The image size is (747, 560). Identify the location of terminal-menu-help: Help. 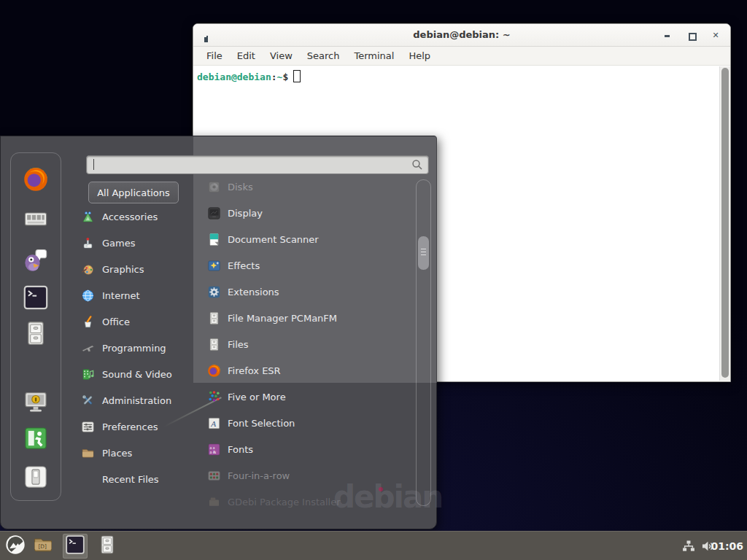
(419, 55).